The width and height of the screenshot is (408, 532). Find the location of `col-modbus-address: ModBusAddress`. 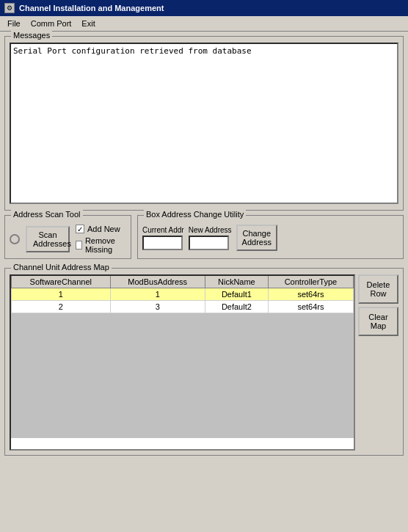

col-modbus-address: ModBusAddress is located at coordinates (157, 282).